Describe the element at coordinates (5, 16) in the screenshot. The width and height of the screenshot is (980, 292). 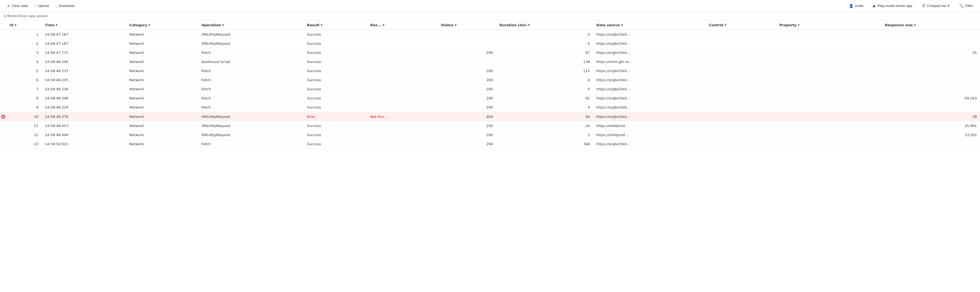
I see `info-icon: ℹ` at that location.